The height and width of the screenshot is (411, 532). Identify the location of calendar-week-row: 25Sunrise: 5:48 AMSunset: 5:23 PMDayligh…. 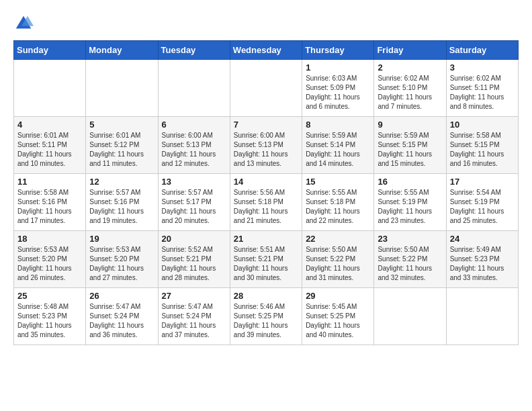
(266, 317).